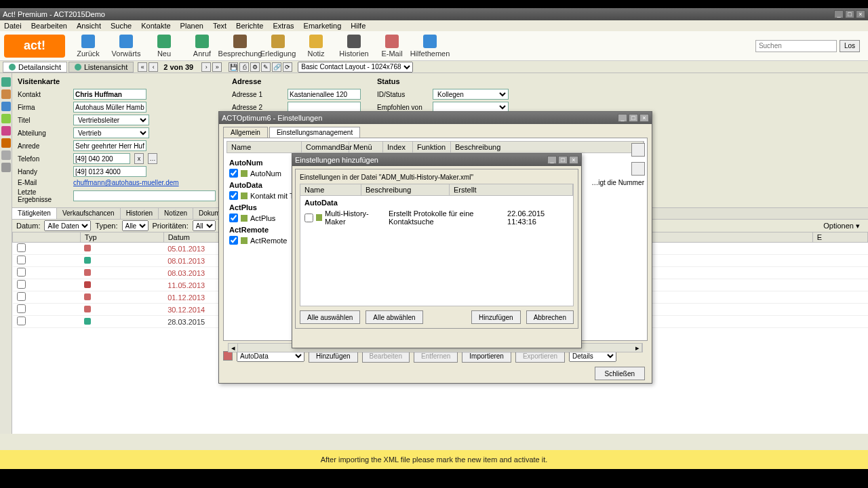 The width and height of the screenshot is (868, 488). Describe the element at coordinates (6, 119) in the screenshot. I see `sb-email-icon` at that location.